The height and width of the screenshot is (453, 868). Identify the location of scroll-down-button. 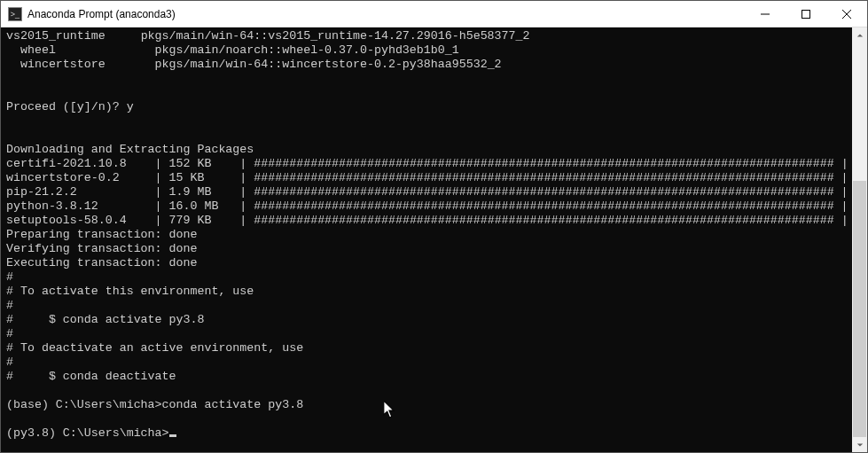
(860, 445).